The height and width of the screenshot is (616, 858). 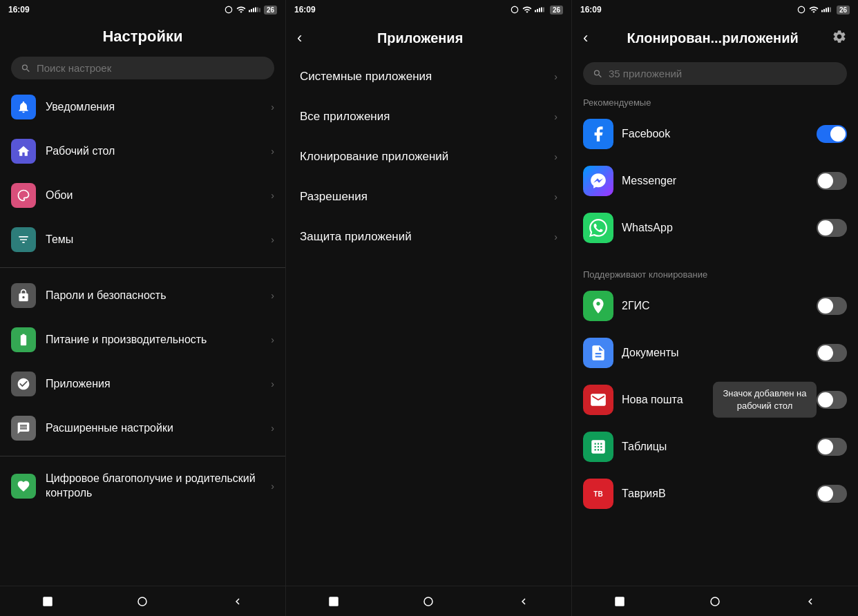 I want to click on notifications-icon, so click(x=23, y=107).